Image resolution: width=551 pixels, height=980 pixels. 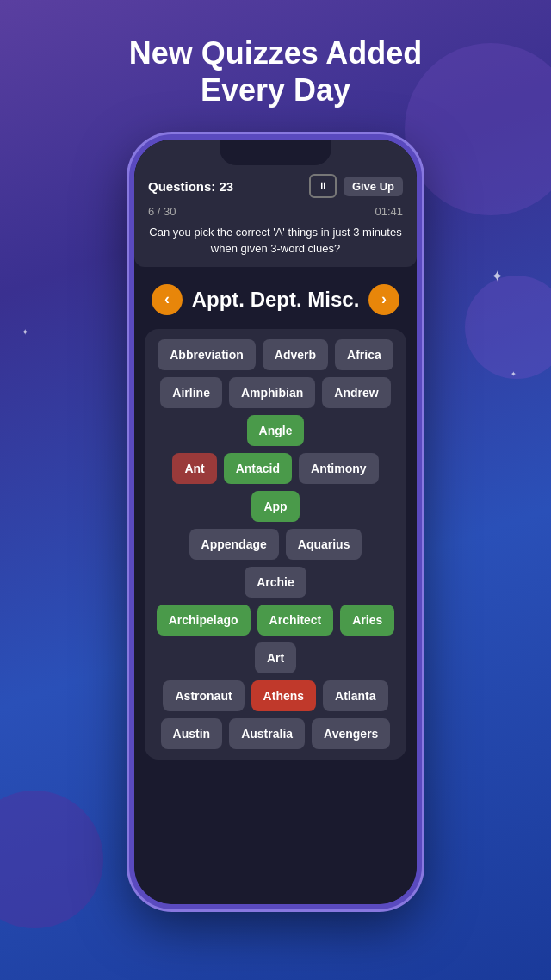 What do you see at coordinates (276, 431) in the screenshot?
I see `answer-angle: Angle` at bounding box center [276, 431].